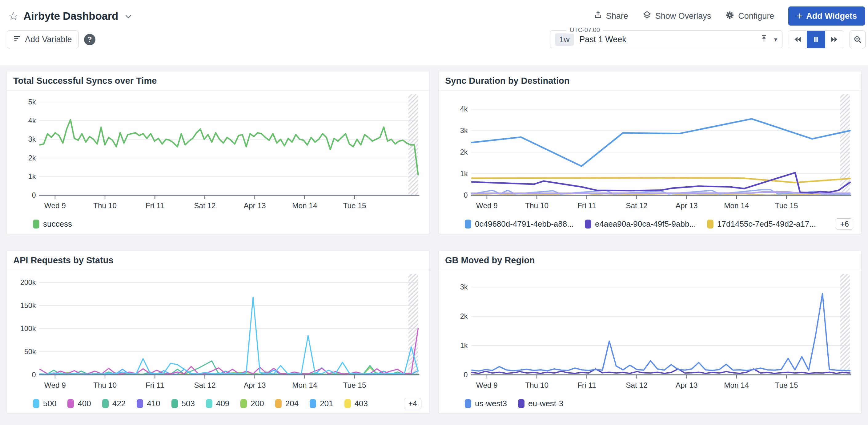 This screenshot has width=868, height=425. Describe the element at coordinates (252, 404) in the screenshot. I see `legend-item: 200` at that location.